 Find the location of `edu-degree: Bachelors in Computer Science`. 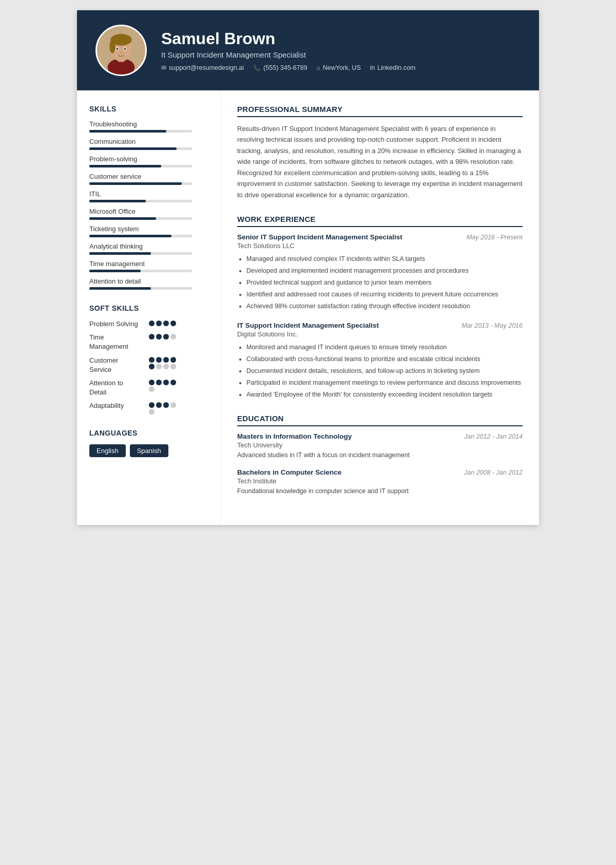

edu-degree: Bachelors in Computer Science is located at coordinates (290, 473).